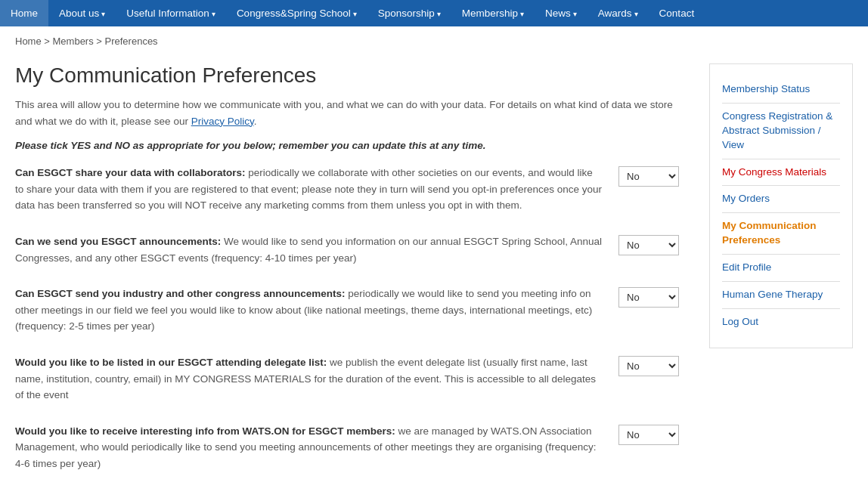  I want to click on pref-select-wrap-2: NoYes, so click(653, 245).